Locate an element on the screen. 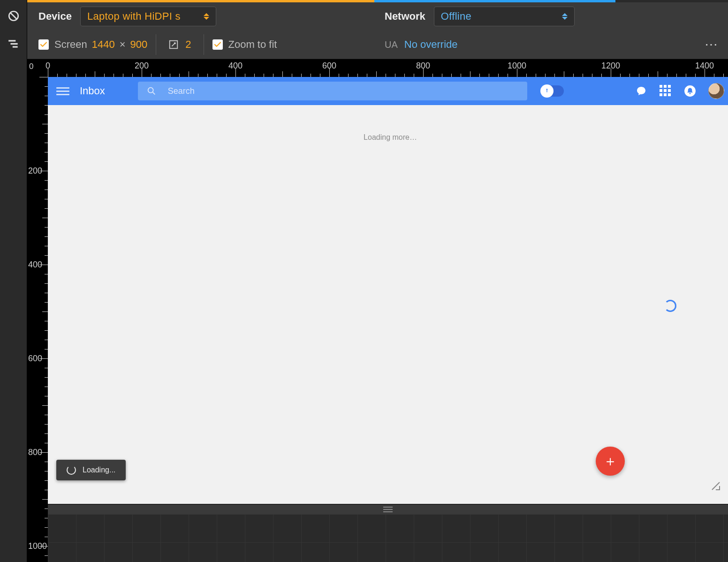 The height and width of the screenshot is (562, 728). more-menu-icon: ⋯ is located at coordinates (712, 44).